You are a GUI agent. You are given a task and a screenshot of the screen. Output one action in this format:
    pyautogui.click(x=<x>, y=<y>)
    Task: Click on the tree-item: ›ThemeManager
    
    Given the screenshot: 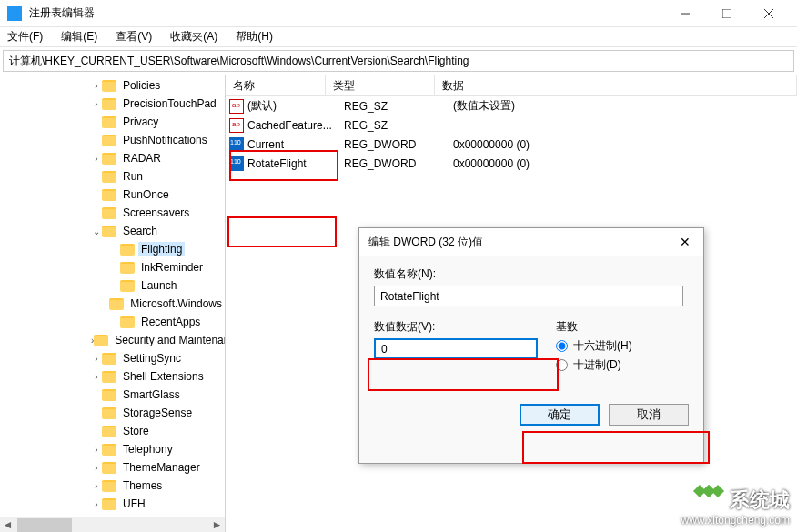 What is the action you would take?
    pyautogui.click(x=113, y=467)
    